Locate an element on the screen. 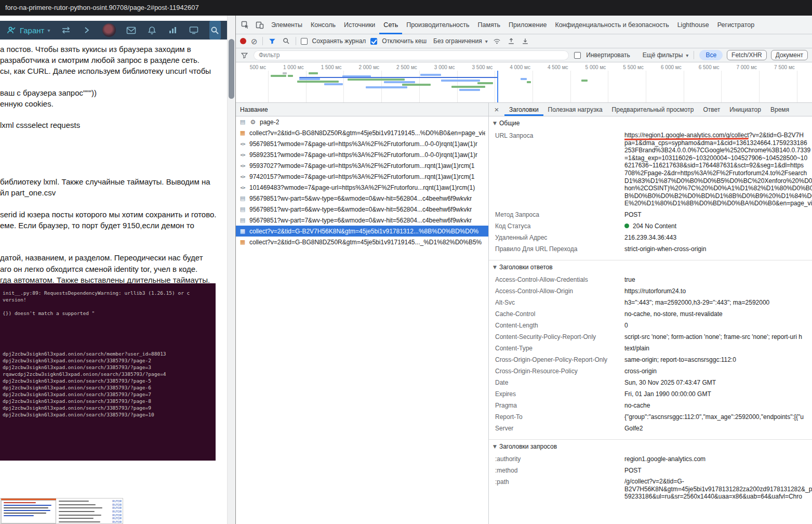 This screenshot has height=524, width=812. garant-menu: Гарант ▾ is located at coordinates (28, 30).